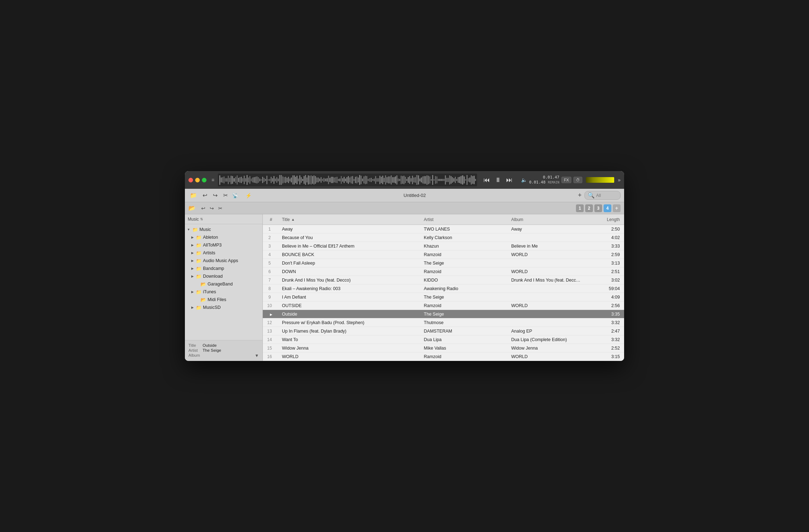 The height and width of the screenshot is (532, 809). I want to click on sidebar-item-music: ▼ 📁 Music, so click(224, 230).